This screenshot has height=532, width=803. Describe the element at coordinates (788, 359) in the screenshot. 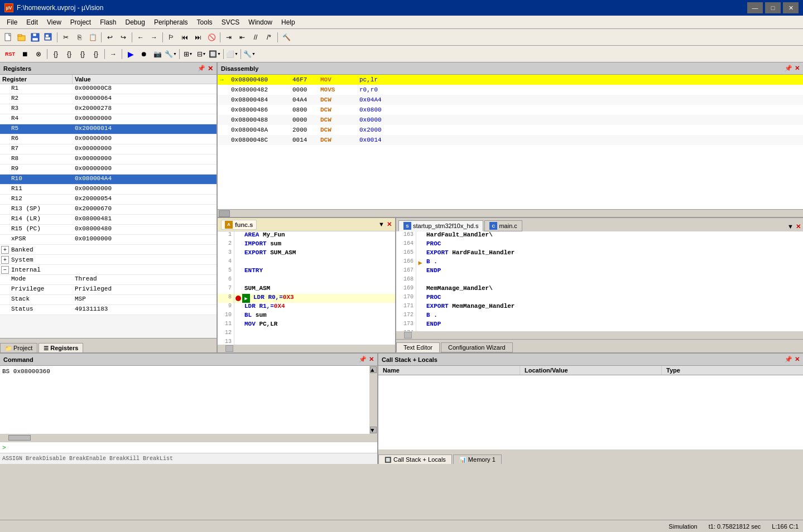

I see `callstack-pin-icon: 📌` at that location.